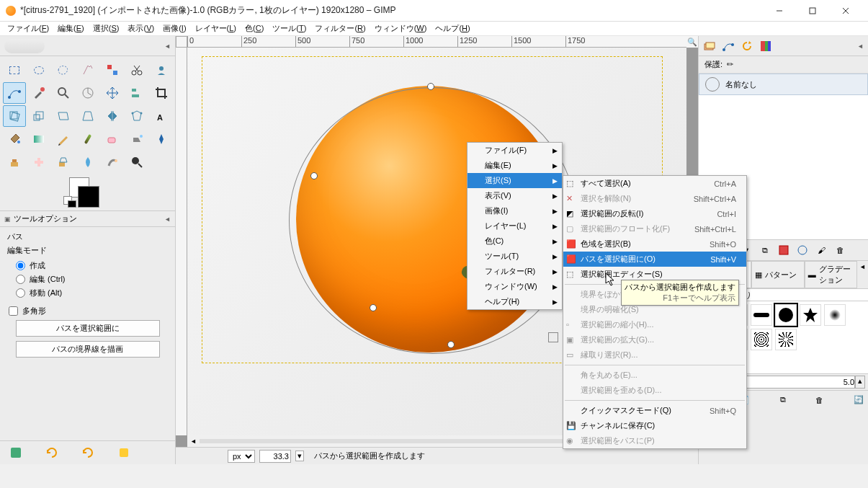 The image size is (868, 488). Describe the element at coordinates (655, 375) in the screenshot. I see `sub-round: 角を丸める(E)...` at that location.